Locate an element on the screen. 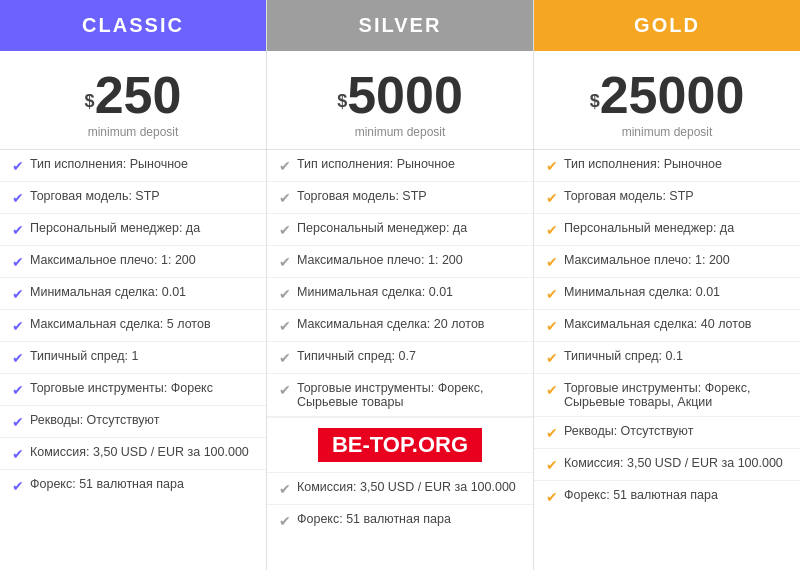 This screenshot has width=800, height=570. gold-header: GOLD is located at coordinates (667, 26).